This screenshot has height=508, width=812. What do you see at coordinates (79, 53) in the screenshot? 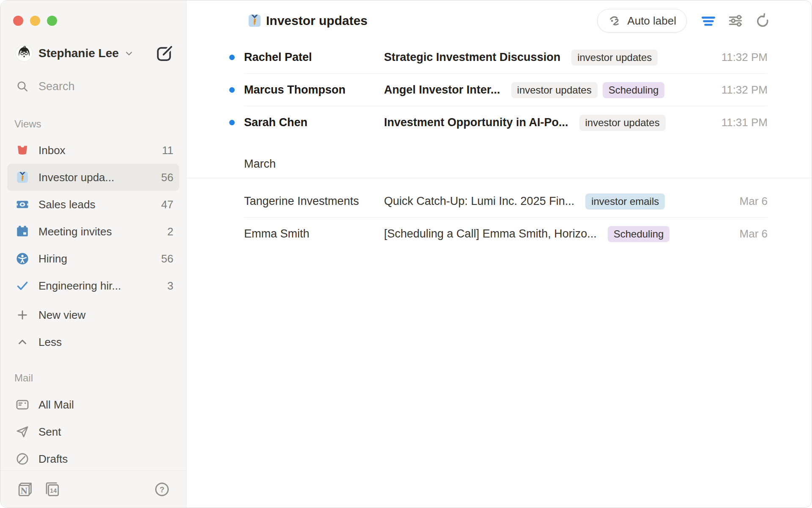
I see `profile-name: Stephanie Lee` at bounding box center [79, 53].